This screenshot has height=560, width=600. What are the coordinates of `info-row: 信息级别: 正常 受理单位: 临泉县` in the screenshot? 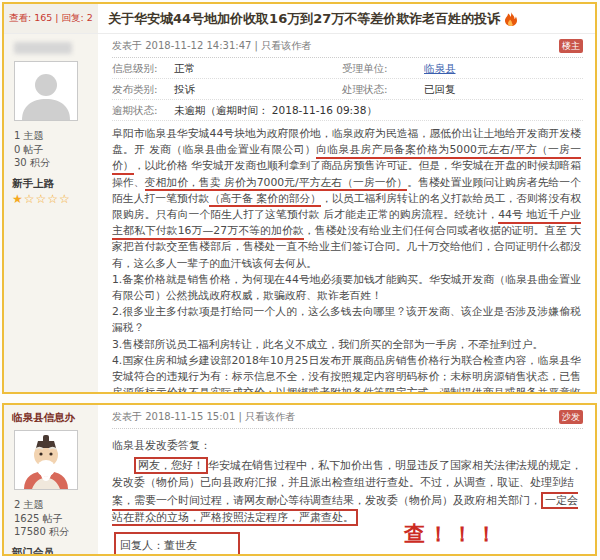 It's located at (348, 68).